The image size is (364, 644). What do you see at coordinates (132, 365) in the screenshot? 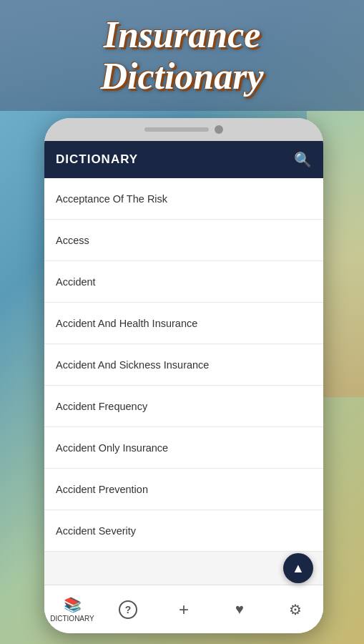
I see `list-item-text: Accident And Sickness Insurance` at bounding box center [132, 365].